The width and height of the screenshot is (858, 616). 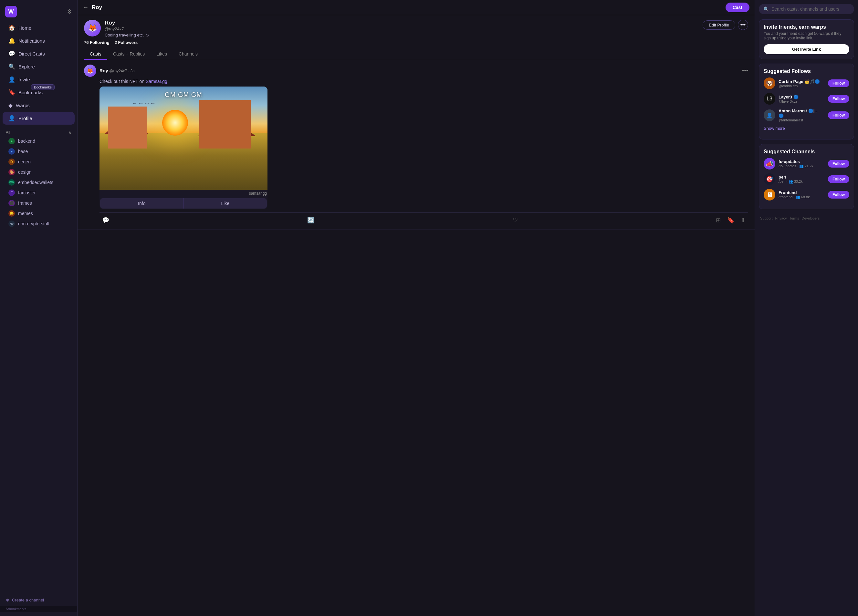 I want to click on birds-decoration: 〰 〰 〰 〰, so click(x=145, y=104).